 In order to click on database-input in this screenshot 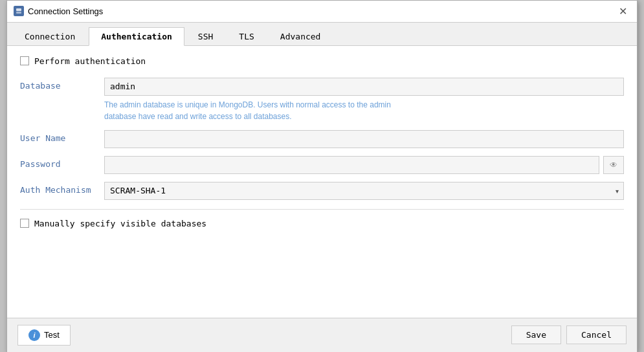, I will do `click(364, 87)`.